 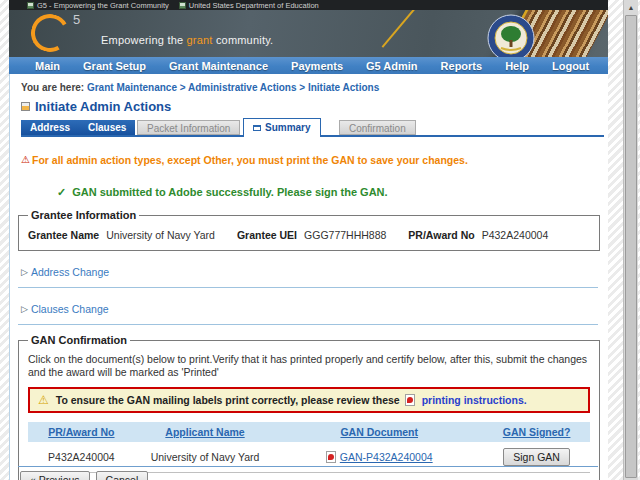 What do you see at coordinates (44, 400) in the screenshot?
I see `caution-icon: ⚠` at bounding box center [44, 400].